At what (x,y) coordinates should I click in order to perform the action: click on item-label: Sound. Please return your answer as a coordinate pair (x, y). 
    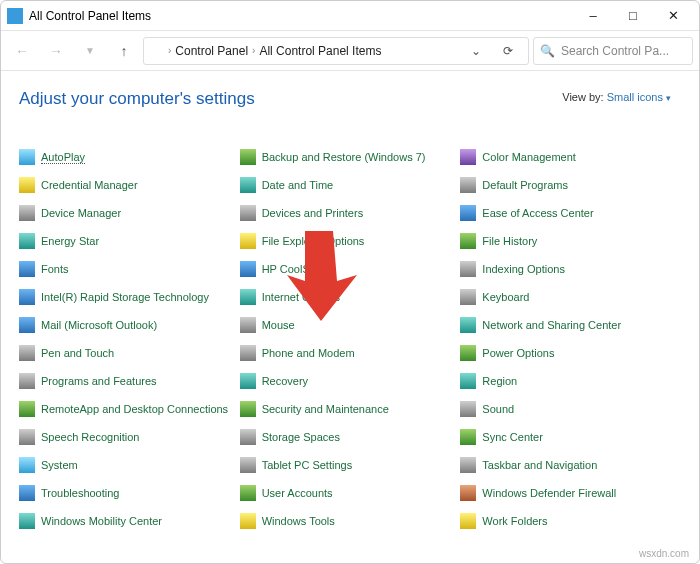
    Looking at the image, I should click on (498, 409).